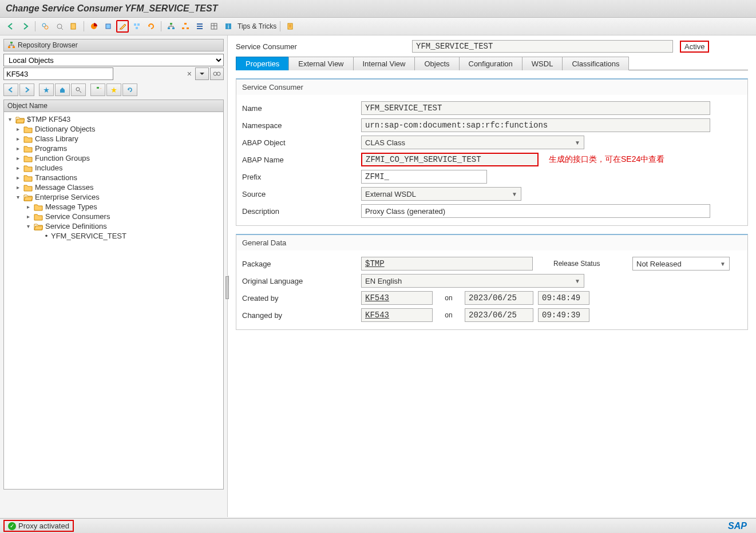  What do you see at coordinates (137, 26) in the screenshot?
I see `where-used-button` at bounding box center [137, 26].